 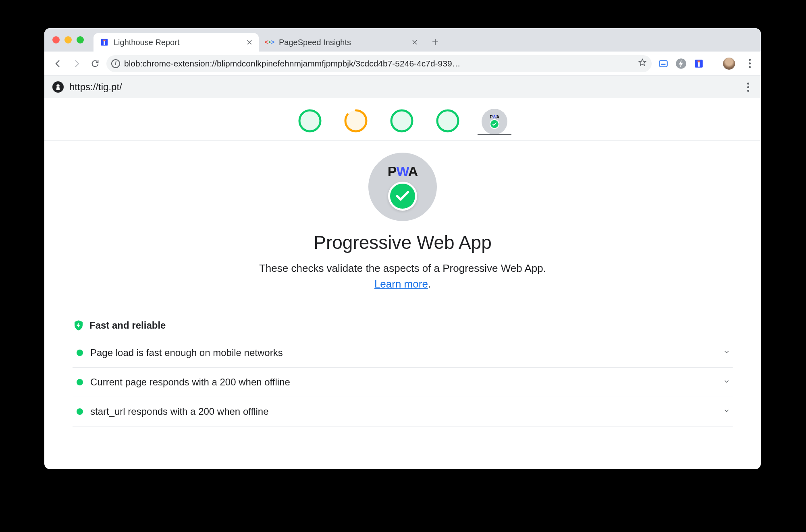 What do you see at coordinates (403, 382) in the screenshot?
I see `audit-label: Current page responds with a 200 when of…` at bounding box center [403, 382].